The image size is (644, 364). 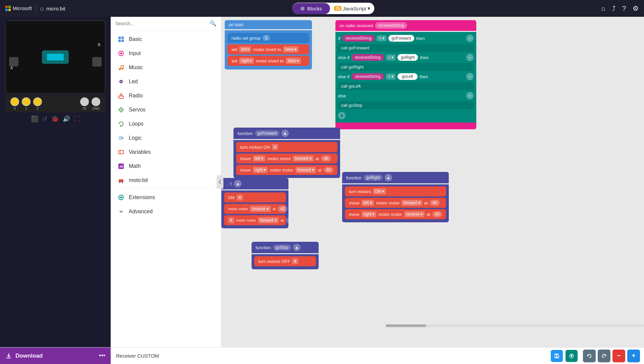 I want to click on microbit-screen, so click(x=55, y=57).